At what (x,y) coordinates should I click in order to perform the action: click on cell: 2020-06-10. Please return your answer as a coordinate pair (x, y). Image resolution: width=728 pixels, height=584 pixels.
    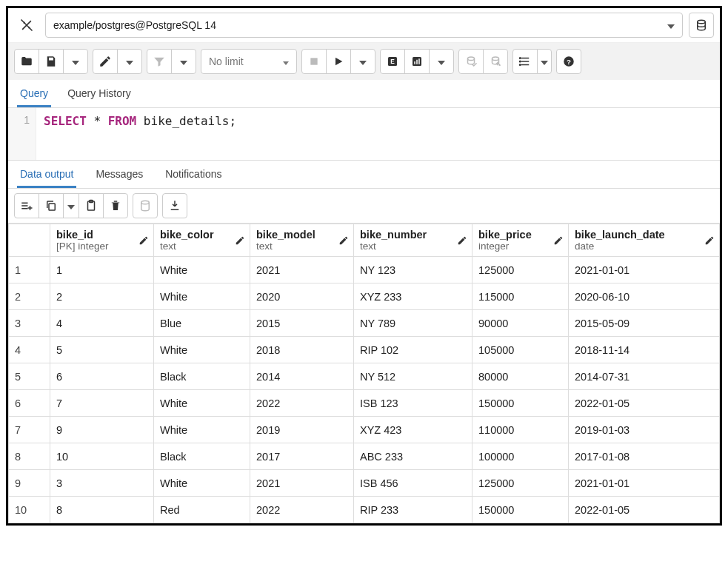
    Looking at the image, I should click on (644, 297).